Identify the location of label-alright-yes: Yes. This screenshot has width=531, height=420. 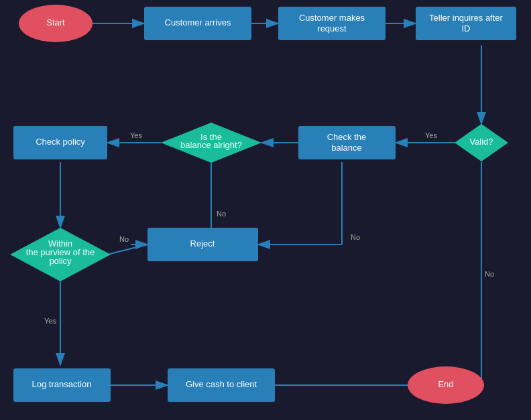
(136, 135).